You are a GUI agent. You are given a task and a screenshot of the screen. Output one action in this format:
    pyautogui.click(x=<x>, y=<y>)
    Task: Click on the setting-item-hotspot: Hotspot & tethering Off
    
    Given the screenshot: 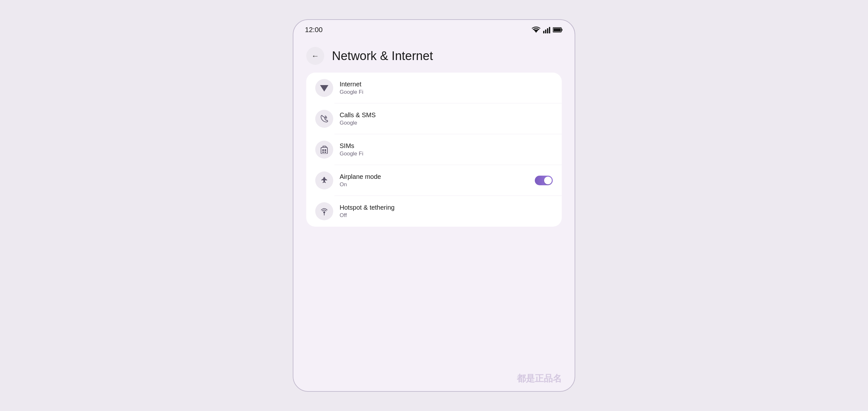 What is the action you would take?
    pyautogui.click(x=434, y=211)
    